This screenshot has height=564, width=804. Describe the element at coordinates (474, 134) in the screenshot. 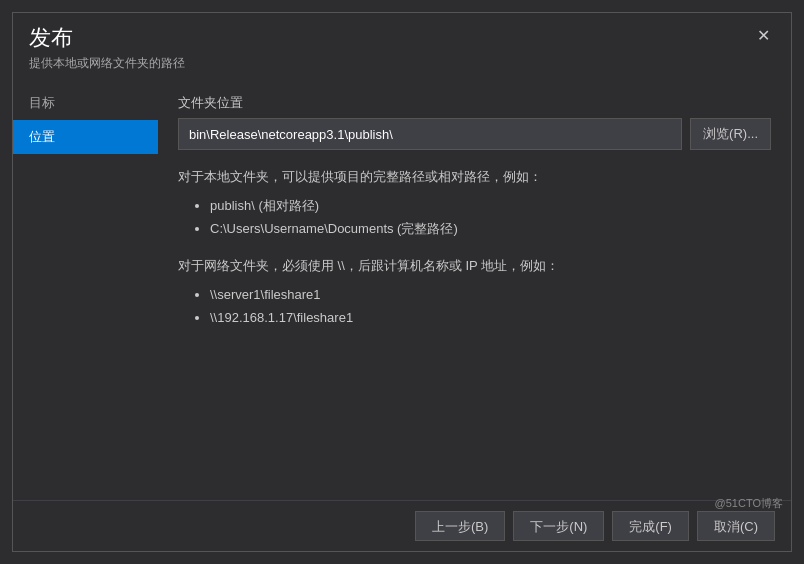

I see `path-input-row: 浏览(R)...` at that location.